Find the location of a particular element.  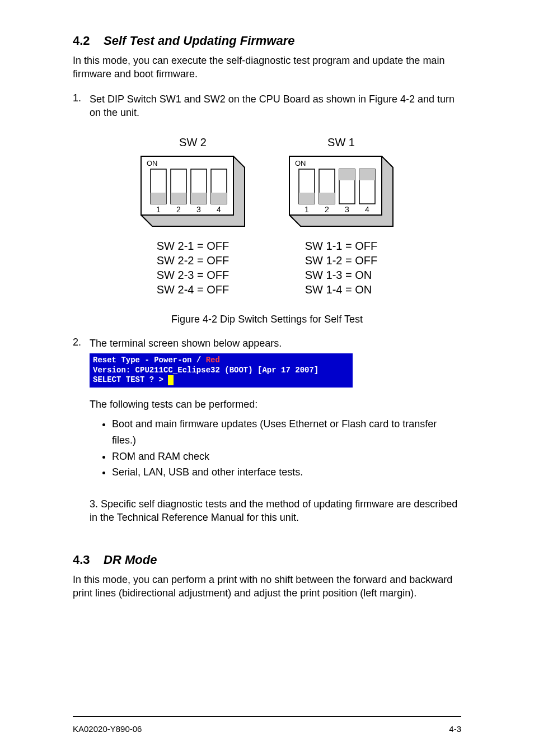

sw-line: SW 2-1 = OFF is located at coordinates (193, 246).